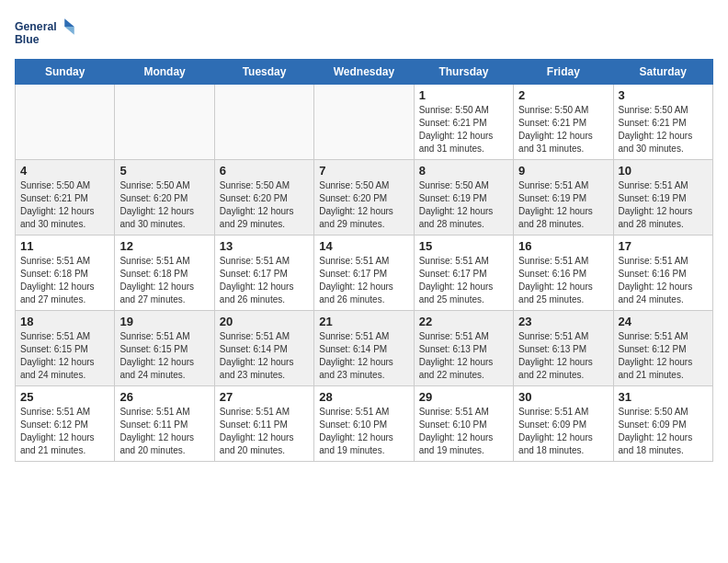 The image size is (728, 563). I want to click on calendar-cell: 31Sunrise: 5:50 AM Sunset: 6:09 PM Dayli…, so click(663, 424).